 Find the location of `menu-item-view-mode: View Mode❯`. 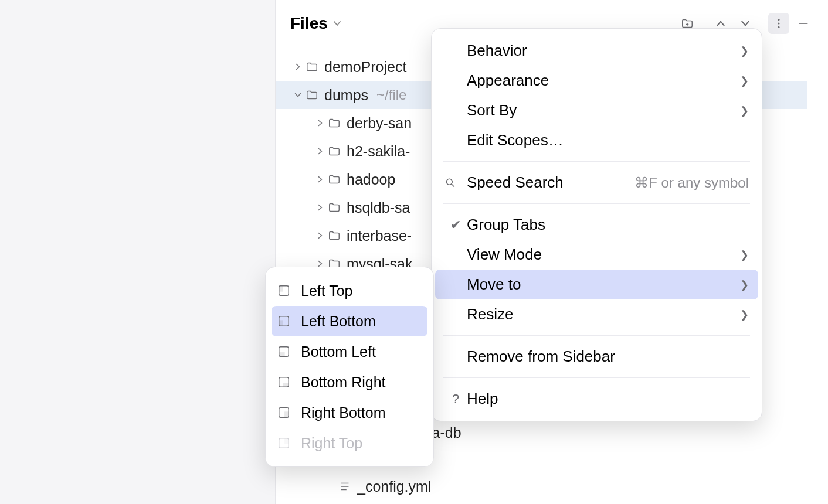

menu-item-view-mode: View Mode❯ is located at coordinates (597, 254).